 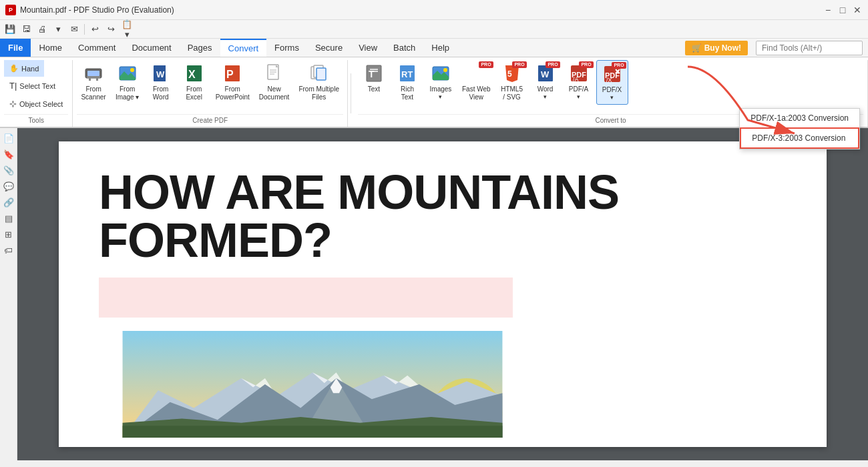 What do you see at coordinates (374, 78) in the screenshot?
I see `text-convert-button: T Text` at bounding box center [374, 78].